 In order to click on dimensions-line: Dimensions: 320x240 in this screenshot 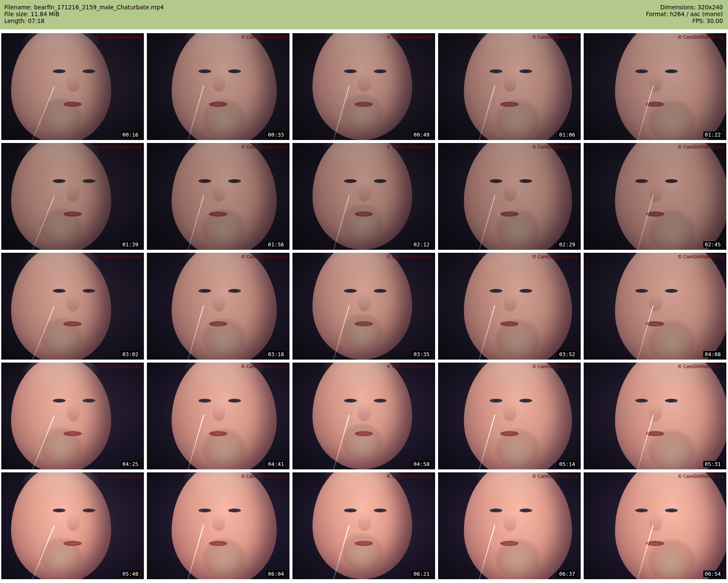, I will do `click(685, 7)`.